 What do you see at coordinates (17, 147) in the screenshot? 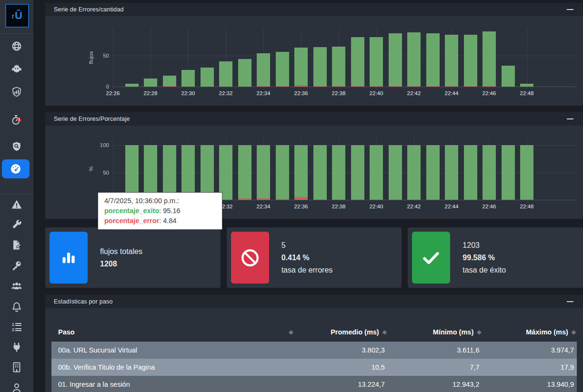
I see `sidebar-item-shield-search` at bounding box center [17, 147].